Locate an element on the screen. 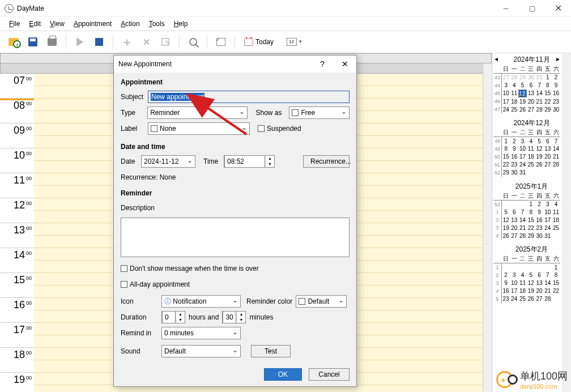  print-button is located at coordinates (52, 42).